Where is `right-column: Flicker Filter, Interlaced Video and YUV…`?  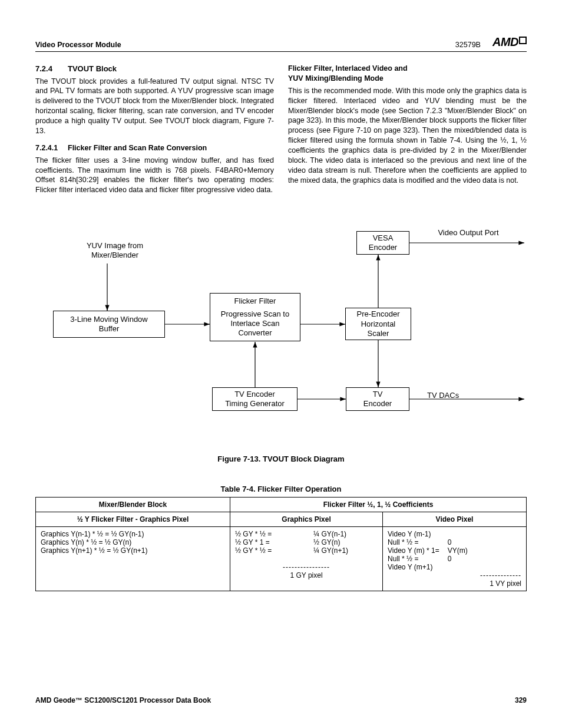 right-column: Flicker Filter, Interlaced Video and YUV… is located at coordinates (408, 131).